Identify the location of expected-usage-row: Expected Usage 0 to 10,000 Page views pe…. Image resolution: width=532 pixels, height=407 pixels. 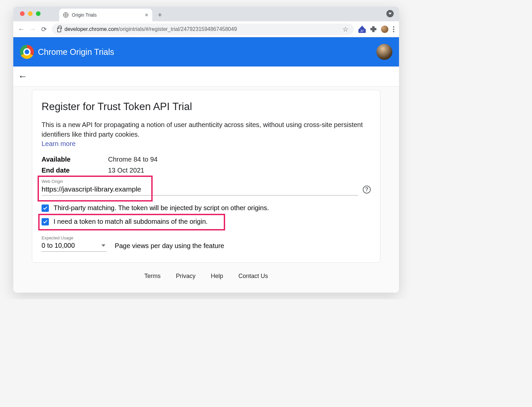
(206, 243).